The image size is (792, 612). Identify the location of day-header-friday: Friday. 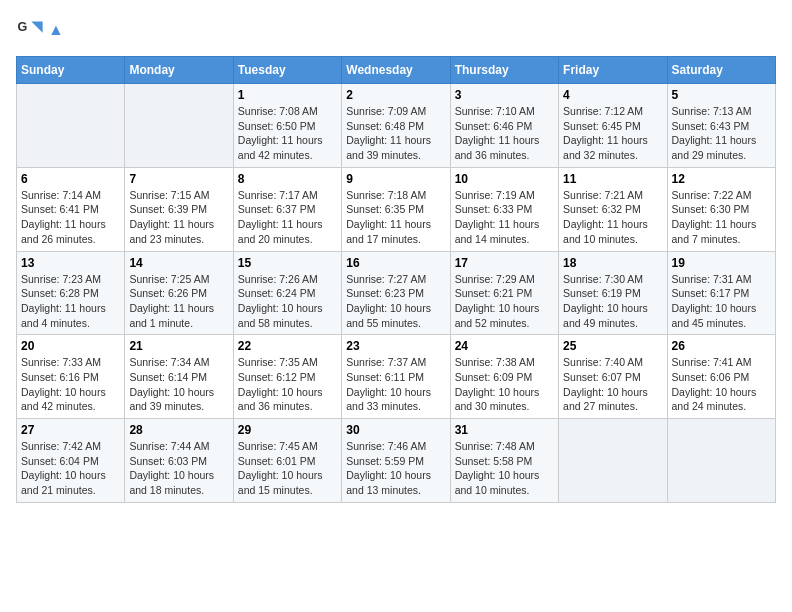
(613, 70).